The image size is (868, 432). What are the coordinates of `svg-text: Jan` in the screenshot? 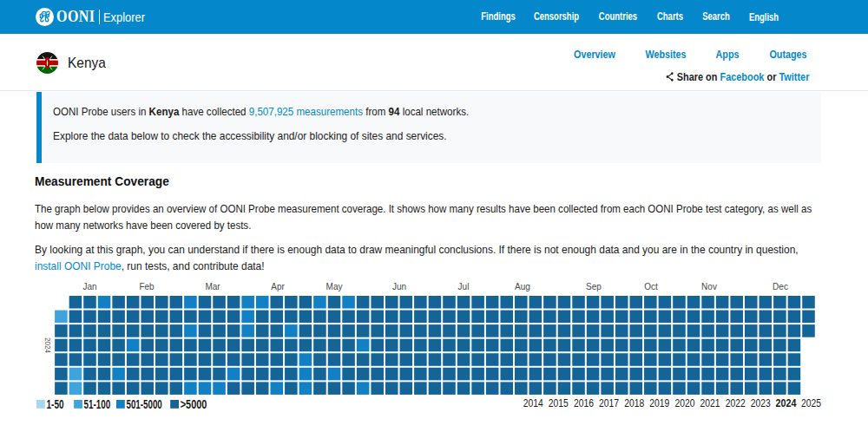 It's located at (89, 286).